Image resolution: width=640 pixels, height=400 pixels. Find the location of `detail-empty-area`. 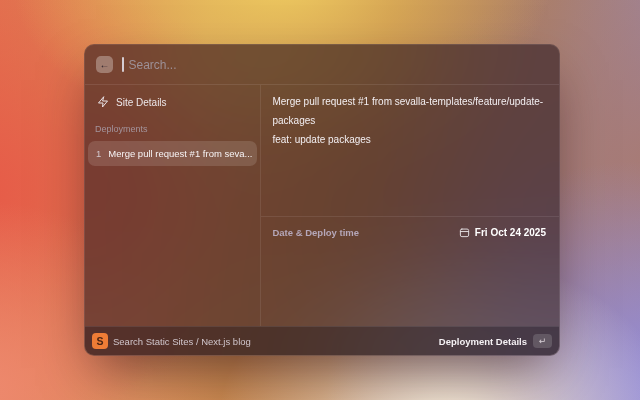

detail-empty-area is located at coordinates (410, 286).